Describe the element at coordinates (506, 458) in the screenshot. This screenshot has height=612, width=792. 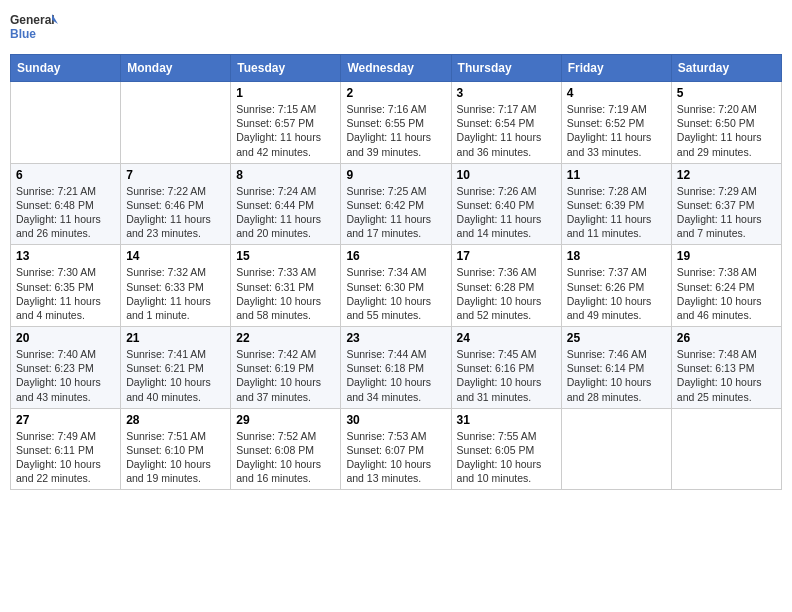
I see `cell-info: Sunrise: 7:55 AMSunset: 6:05 PMDaylight:…` at that location.